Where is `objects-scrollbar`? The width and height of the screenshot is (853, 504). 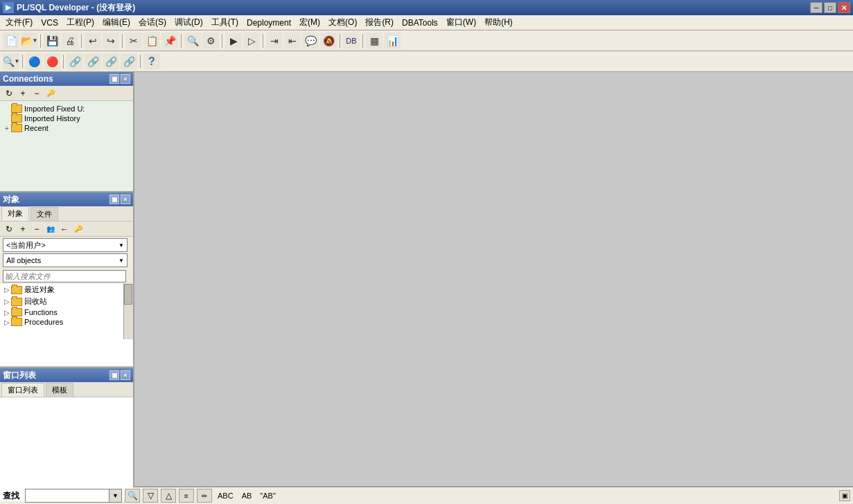 objects-scrollbar is located at coordinates (128, 312).